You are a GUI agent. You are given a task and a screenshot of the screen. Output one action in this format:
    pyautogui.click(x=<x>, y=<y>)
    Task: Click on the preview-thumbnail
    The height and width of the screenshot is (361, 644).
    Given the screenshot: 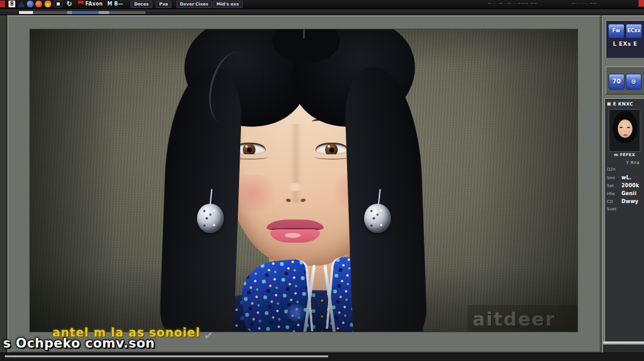 What is the action you would take?
    pyautogui.click(x=624, y=130)
    